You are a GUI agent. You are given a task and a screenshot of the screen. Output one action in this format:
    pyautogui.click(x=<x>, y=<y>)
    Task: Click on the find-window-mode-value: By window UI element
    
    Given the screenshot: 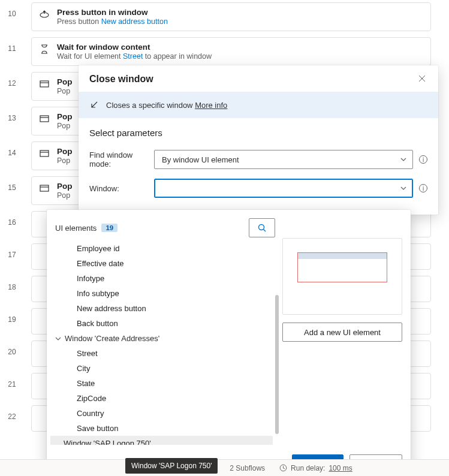 What is the action you would take?
    pyautogui.click(x=200, y=159)
    